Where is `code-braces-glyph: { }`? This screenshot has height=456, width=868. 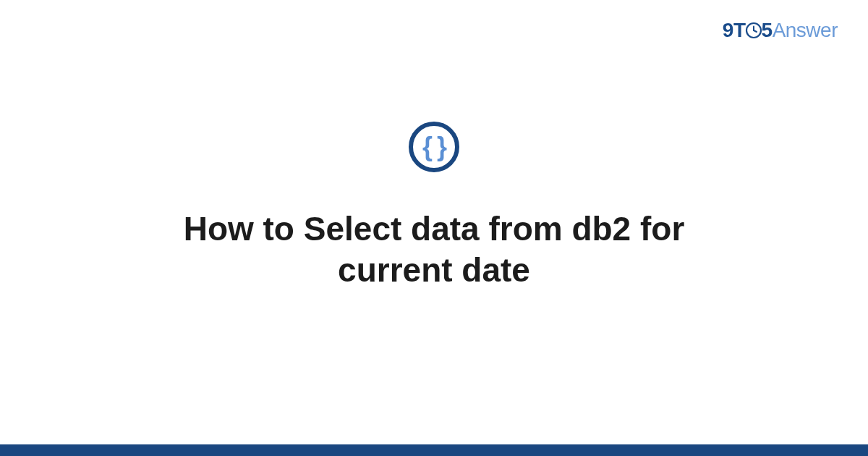 code-braces-glyph: { } is located at coordinates (434, 147).